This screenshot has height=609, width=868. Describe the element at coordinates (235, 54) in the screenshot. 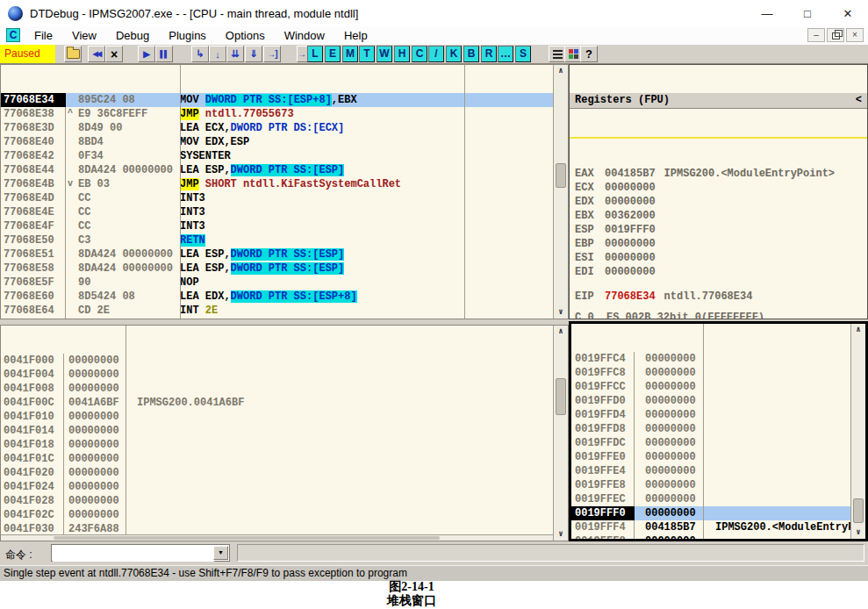

I see `animate-into-button: ⇊` at that location.